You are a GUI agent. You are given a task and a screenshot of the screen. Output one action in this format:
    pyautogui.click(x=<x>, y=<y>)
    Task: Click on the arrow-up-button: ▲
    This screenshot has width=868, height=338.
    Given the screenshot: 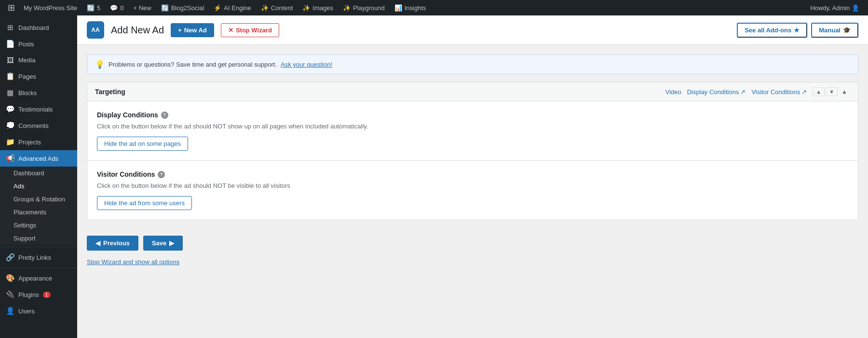 What is the action you would take?
    pyautogui.click(x=819, y=92)
    